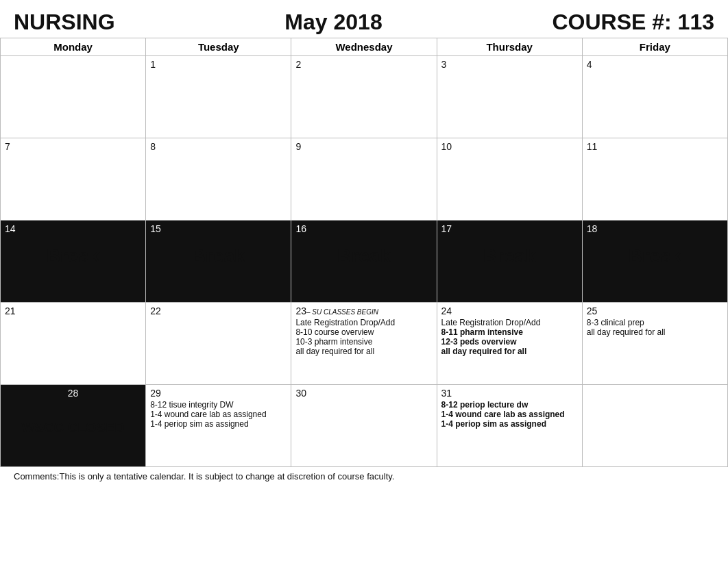 The image size is (728, 563). I want to click on cell-week2-day3: 9, so click(364, 179).